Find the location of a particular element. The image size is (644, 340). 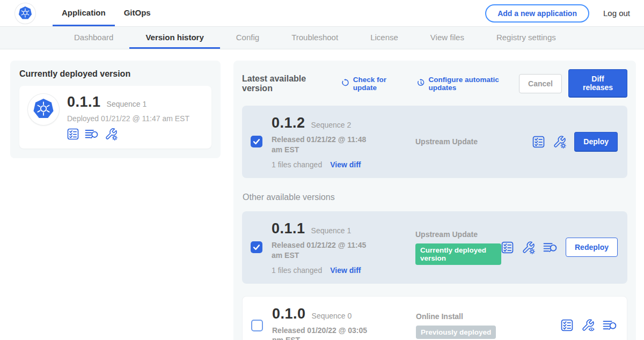

app-logo-icon is located at coordinates (43, 109).